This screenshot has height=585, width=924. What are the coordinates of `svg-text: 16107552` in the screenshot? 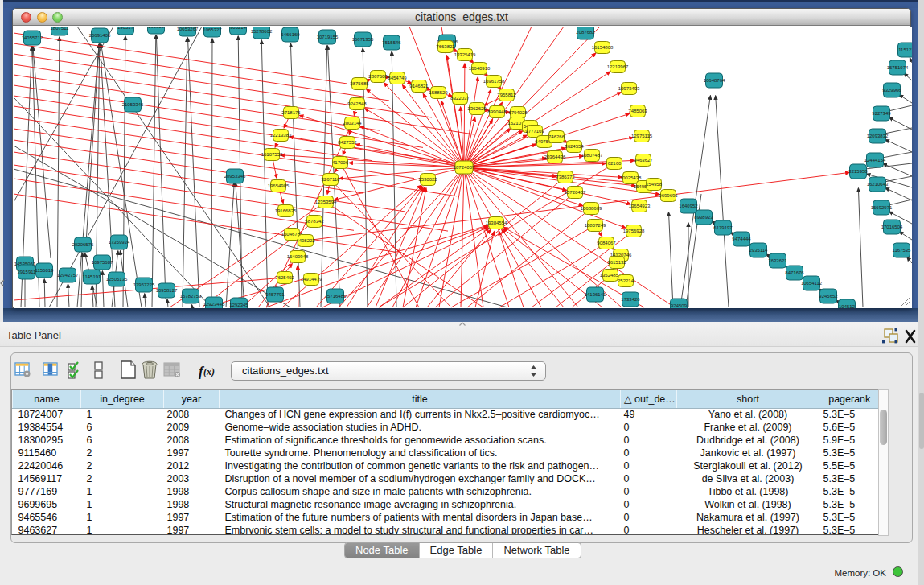 It's located at (272, 154).